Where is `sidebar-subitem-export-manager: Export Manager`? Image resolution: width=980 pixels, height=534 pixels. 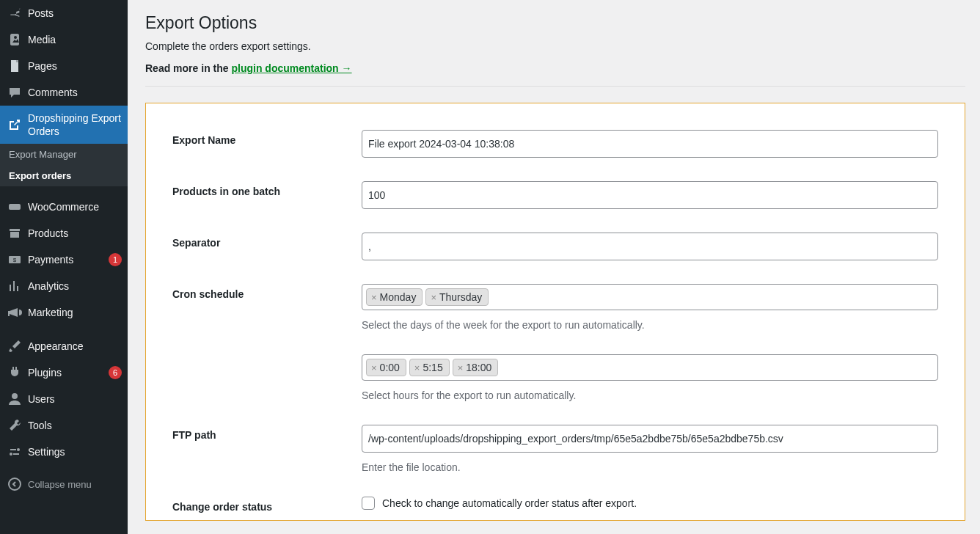
sidebar-subitem-export-manager: Export Manager is located at coordinates (64, 154).